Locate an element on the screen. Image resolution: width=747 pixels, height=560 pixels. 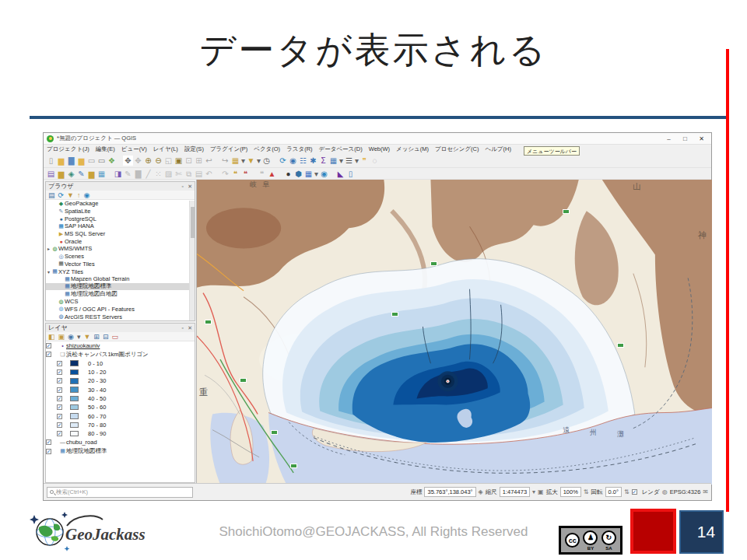
toolbar-icon: ☰ is located at coordinates (349, 160).